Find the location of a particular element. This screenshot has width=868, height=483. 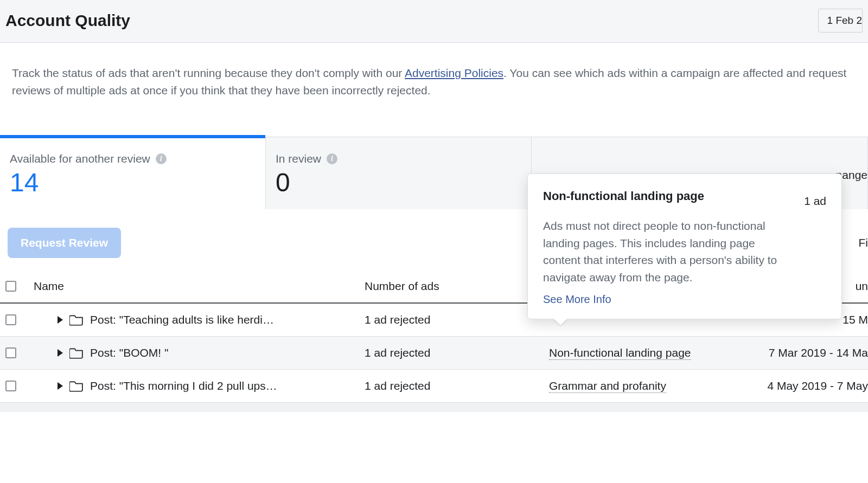

row-reason-link: Non-functional landing page is located at coordinates (620, 353).